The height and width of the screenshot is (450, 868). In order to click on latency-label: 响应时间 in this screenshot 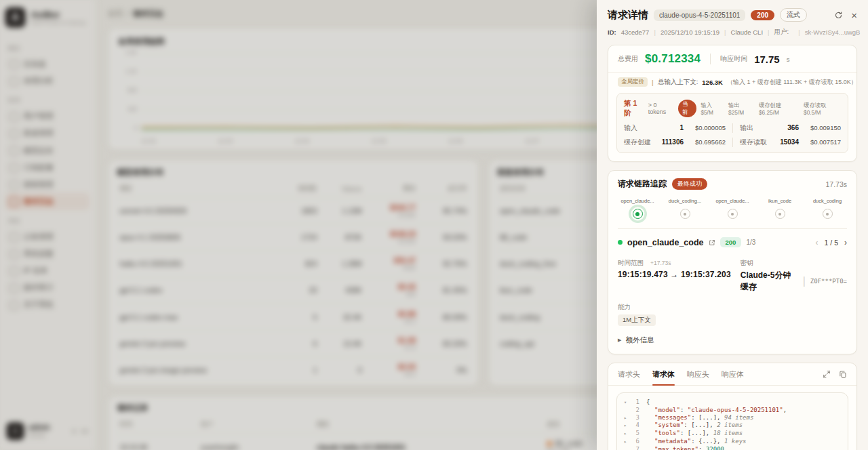, I will do `click(734, 59)`.